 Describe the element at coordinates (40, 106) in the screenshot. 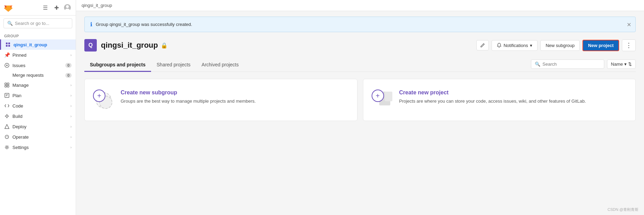

I see `code-label: Code` at that location.